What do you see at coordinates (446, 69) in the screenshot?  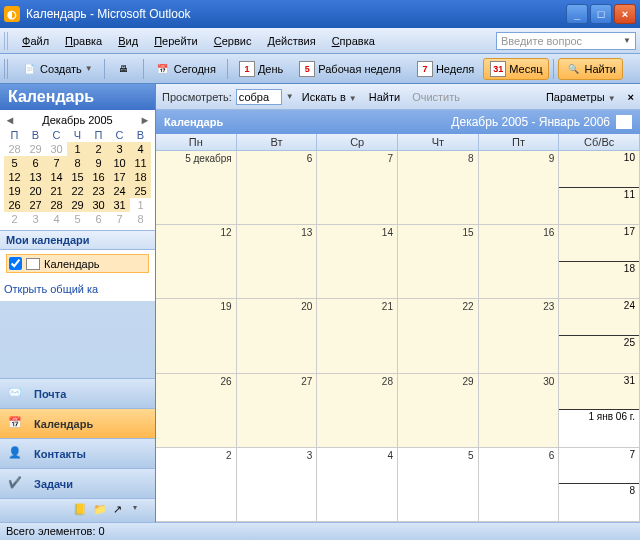 I see `week-view-button: 7Неделя` at bounding box center [446, 69].